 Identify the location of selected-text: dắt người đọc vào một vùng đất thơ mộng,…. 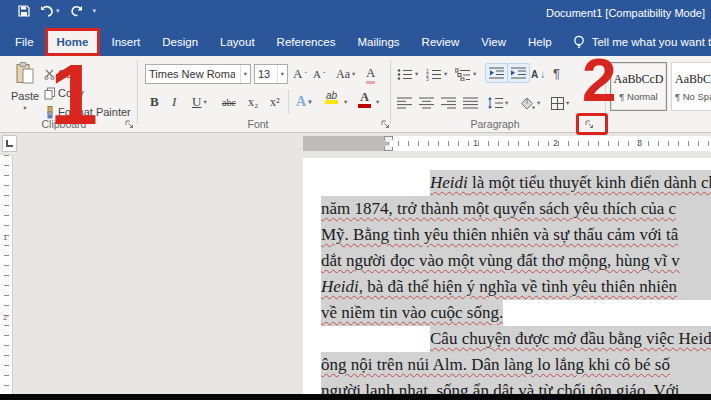
(516, 261).